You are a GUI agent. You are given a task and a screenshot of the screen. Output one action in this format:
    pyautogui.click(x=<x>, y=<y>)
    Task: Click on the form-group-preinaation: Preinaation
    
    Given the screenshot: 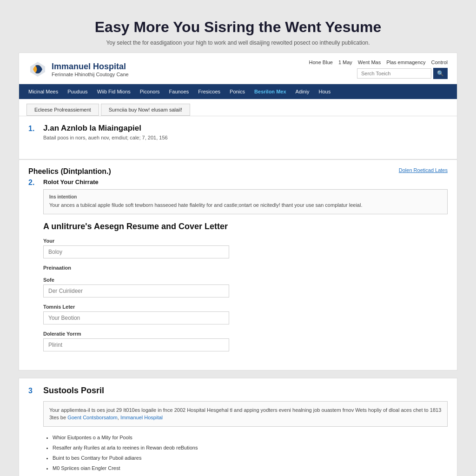 What is the action you would take?
    pyautogui.click(x=245, y=268)
    